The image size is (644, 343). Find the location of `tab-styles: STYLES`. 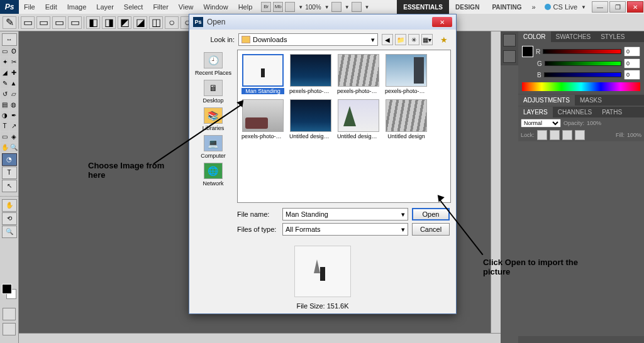

tab-styles: STYLES is located at coordinates (613, 36).